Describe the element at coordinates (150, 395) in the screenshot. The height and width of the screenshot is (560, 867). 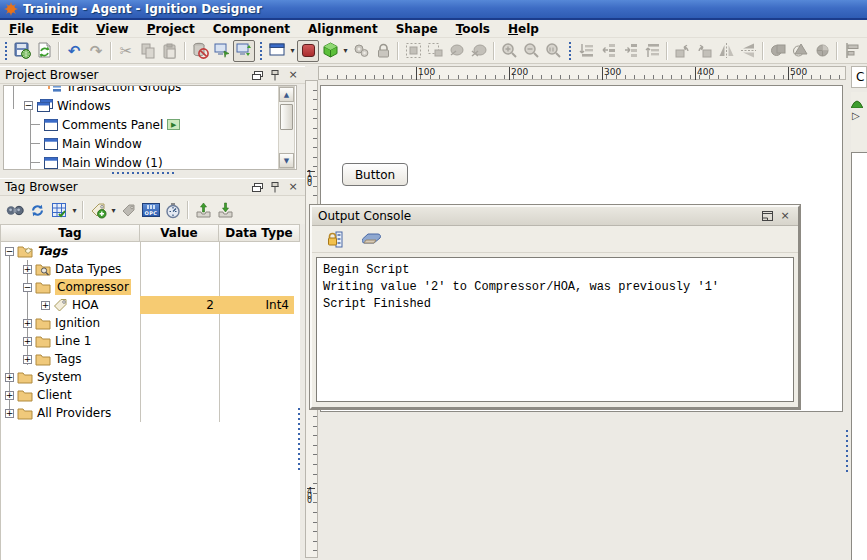
I see `tag-row-client: + Client` at that location.